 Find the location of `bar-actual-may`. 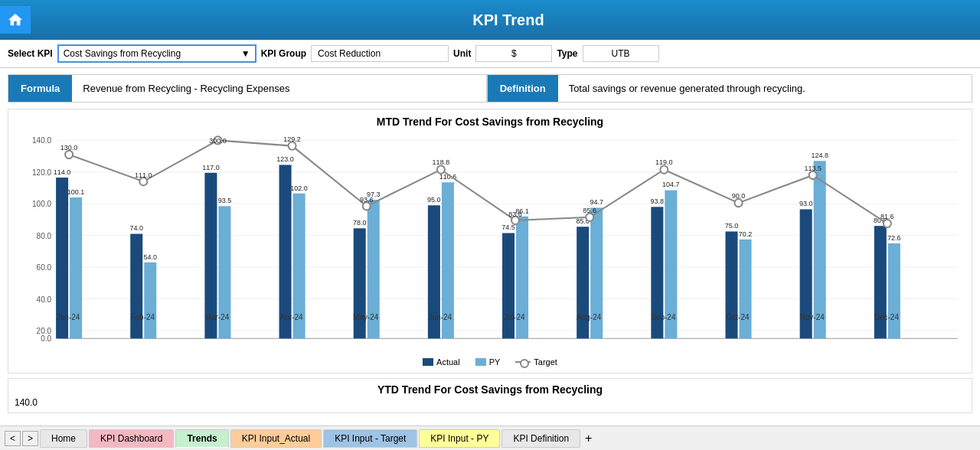

bar-actual-may is located at coordinates (360, 283).